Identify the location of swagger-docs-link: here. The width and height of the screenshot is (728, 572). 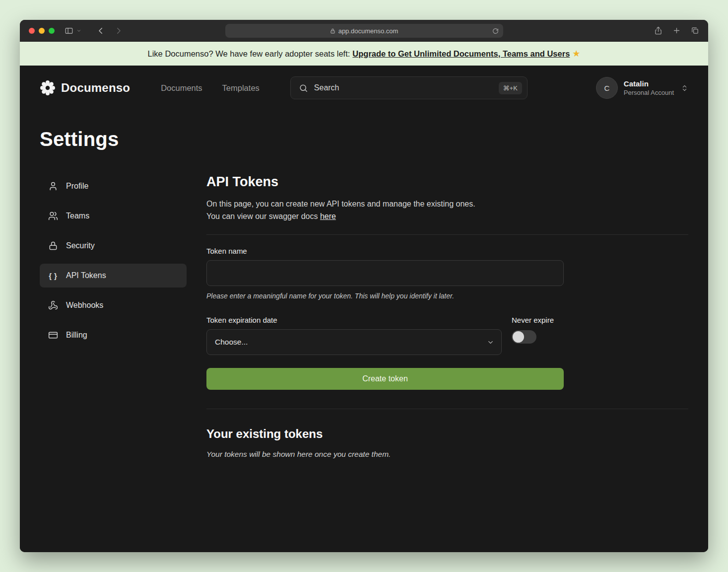
(328, 216).